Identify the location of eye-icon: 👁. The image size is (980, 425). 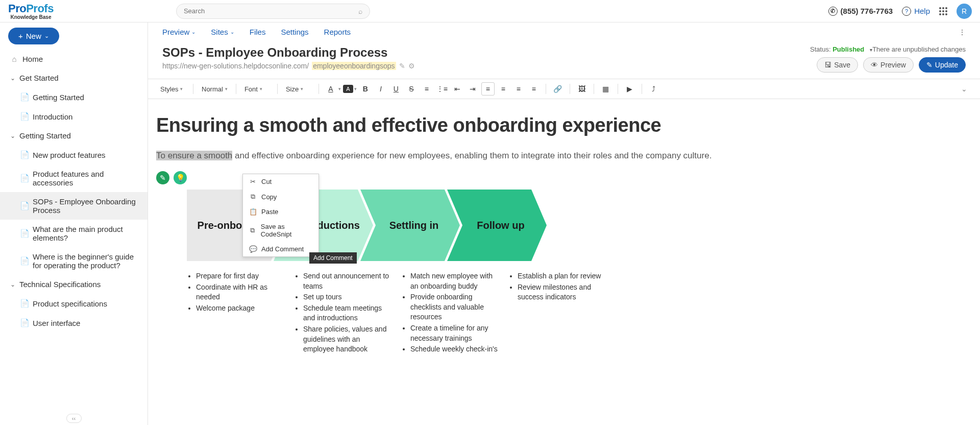
(874, 65).